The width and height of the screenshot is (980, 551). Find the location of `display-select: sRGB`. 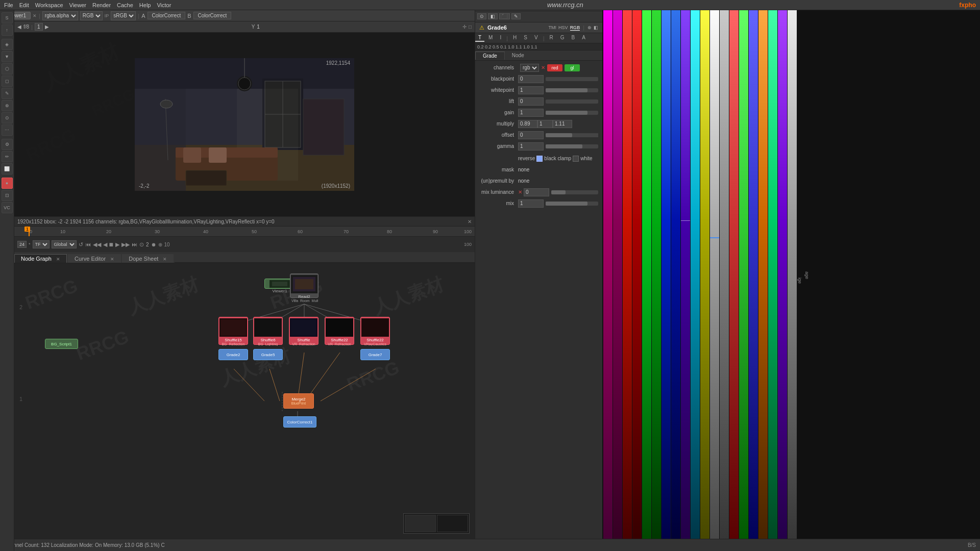

display-select: sRGB is located at coordinates (124, 16).